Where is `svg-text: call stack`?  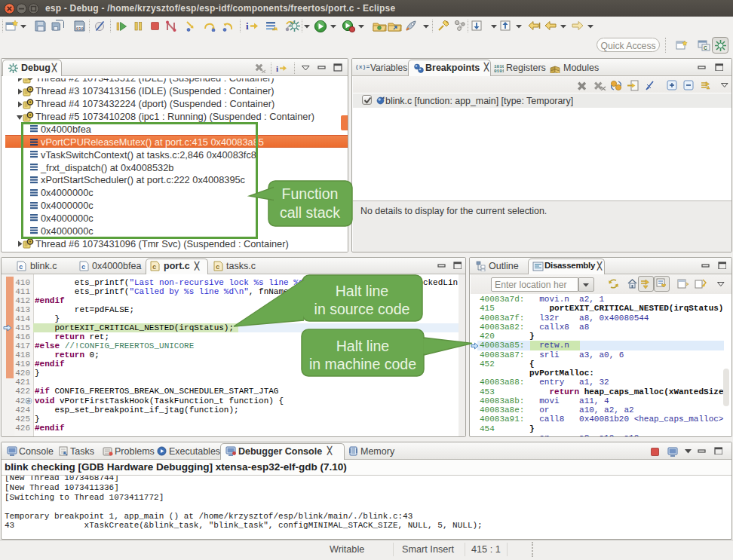 svg-text: call stack is located at coordinates (310, 213).